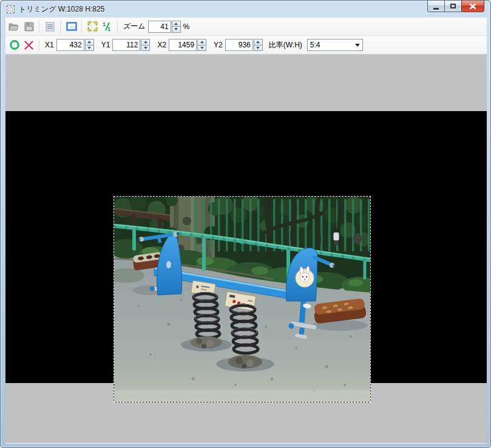 The height and width of the screenshot is (448, 491). Describe the element at coordinates (473, 6) in the screenshot. I see `close-icon` at that location.